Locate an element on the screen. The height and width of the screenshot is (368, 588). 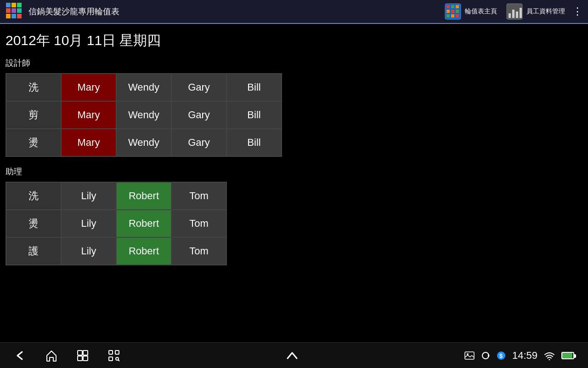
section-designer-label: 設計師 is located at coordinates (294, 63).